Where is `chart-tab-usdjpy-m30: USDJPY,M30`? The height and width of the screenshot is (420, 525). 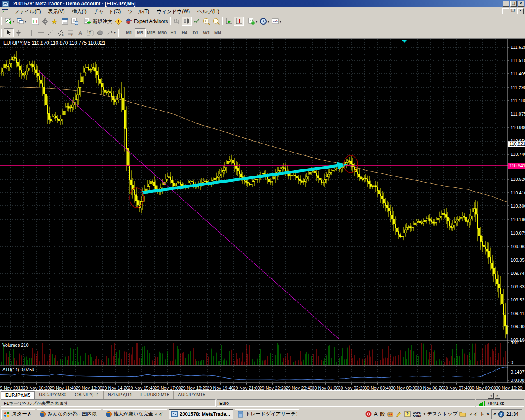
chart-tab-usdjpy-m30: USDJPY,M30 is located at coordinates (52, 395).